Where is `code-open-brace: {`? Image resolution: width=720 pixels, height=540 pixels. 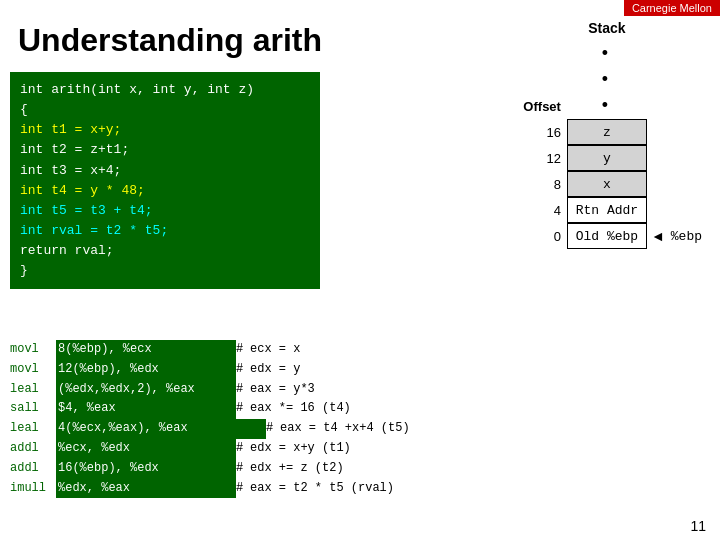 code-open-brace: { is located at coordinates (165, 110).